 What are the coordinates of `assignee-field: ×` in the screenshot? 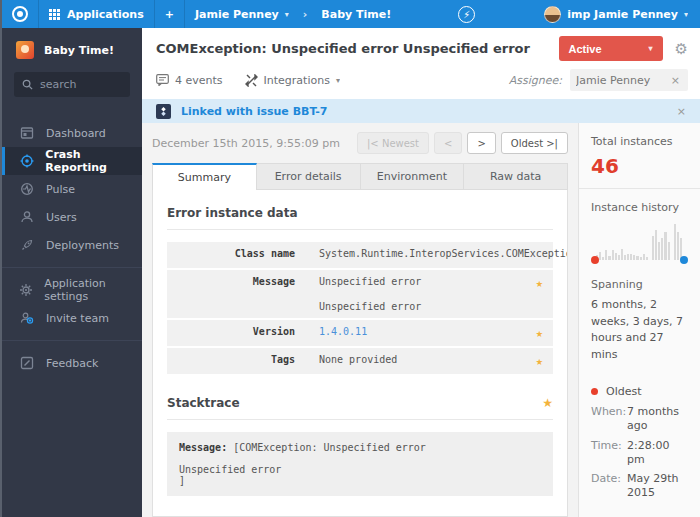 It's located at (629, 80).